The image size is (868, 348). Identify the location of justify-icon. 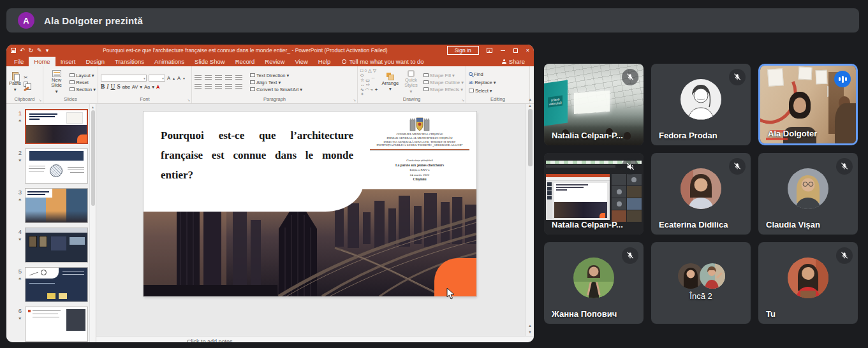
(228, 87).